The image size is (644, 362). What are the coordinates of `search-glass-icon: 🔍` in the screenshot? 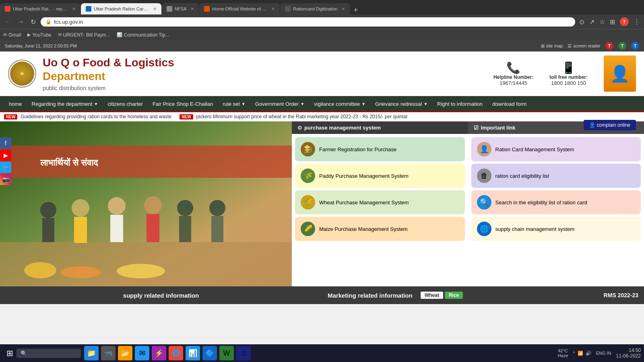 It's located at (24, 353).